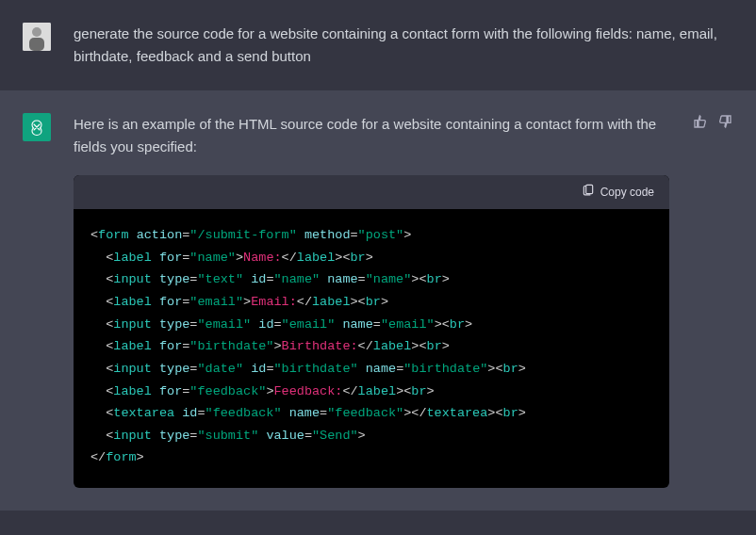 The height and width of the screenshot is (535, 756). I want to click on code-header: Copy code, so click(371, 192).